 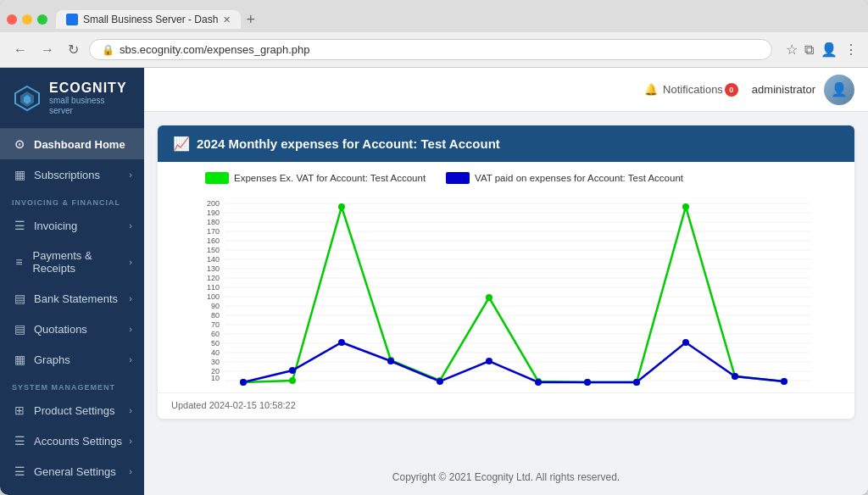 I want to click on bookmark-icon: ☆, so click(x=792, y=49).